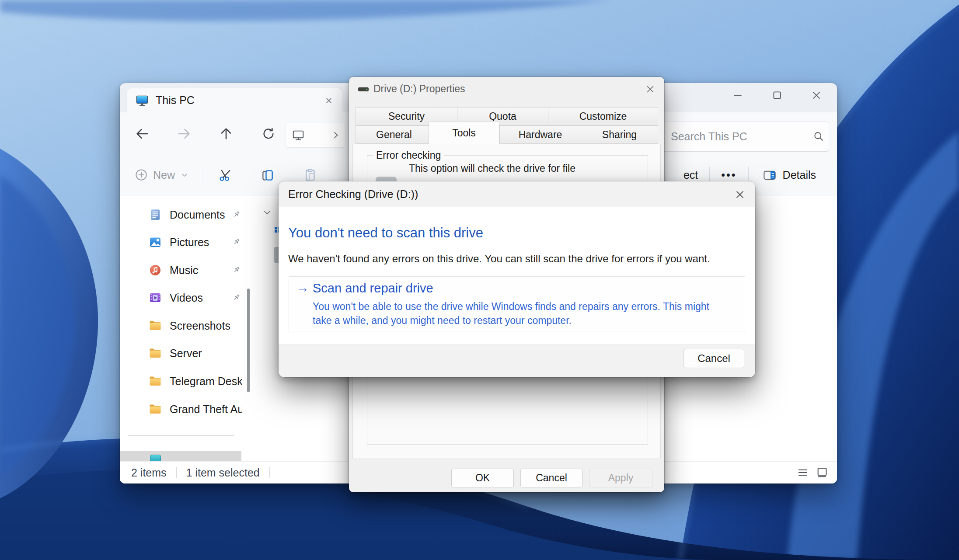 The image size is (959, 560). Describe the element at coordinates (822, 473) in the screenshot. I see `thumbnail-view-button` at that location.